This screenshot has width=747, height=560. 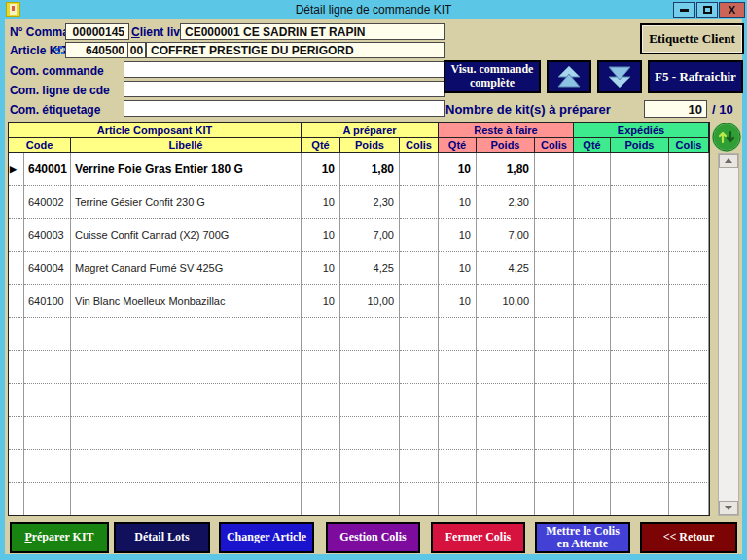 What do you see at coordinates (583, 538) in the screenshot?
I see `colis-attente-button: Mettre le Colis en Attente` at bounding box center [583, 538].